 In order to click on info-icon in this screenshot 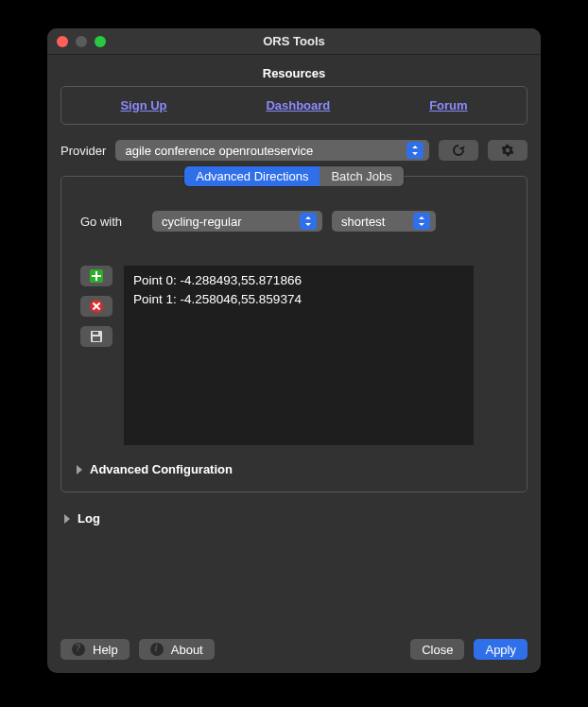, I will do `click(157, 649)`.